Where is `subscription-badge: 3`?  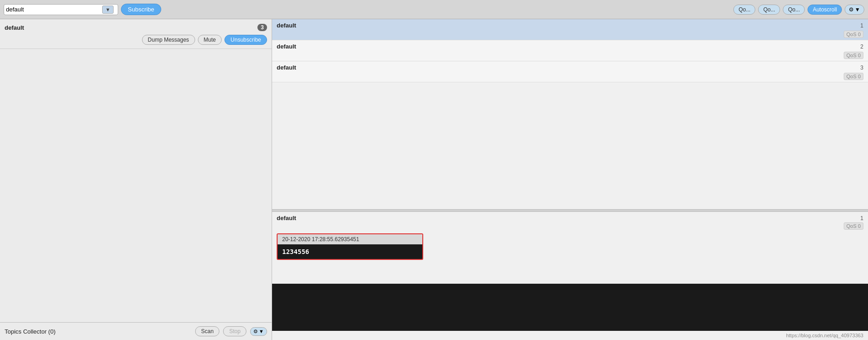
subscription-badge: 3 is located at coordinates (262, 27).